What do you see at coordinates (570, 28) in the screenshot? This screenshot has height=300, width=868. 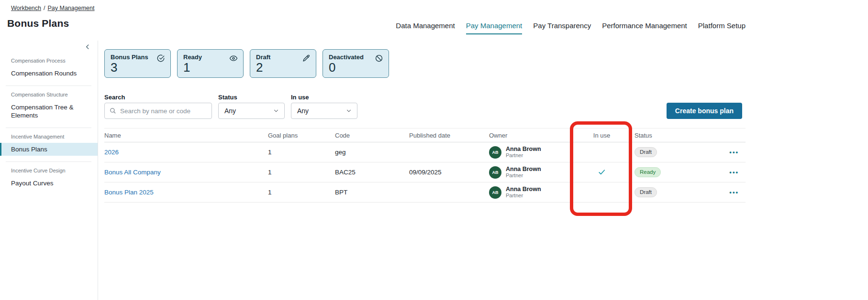 I see `top-navigation: Data Management Pay Management Pay Trans…` at bounding box center [570, 28].